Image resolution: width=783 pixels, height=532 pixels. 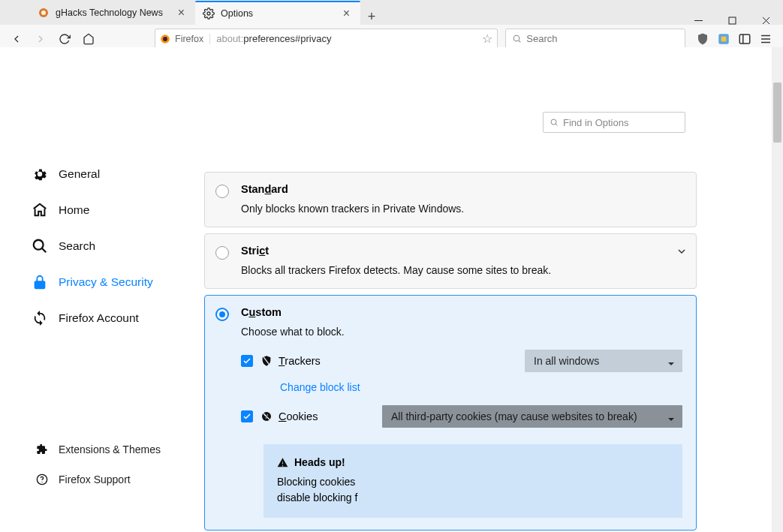 What do you see at coordinates (450, 261) in the screenshot?
I see `option-strict: Strict Blocks all trackers Firefox detec…` at bounding box center [450, 261].